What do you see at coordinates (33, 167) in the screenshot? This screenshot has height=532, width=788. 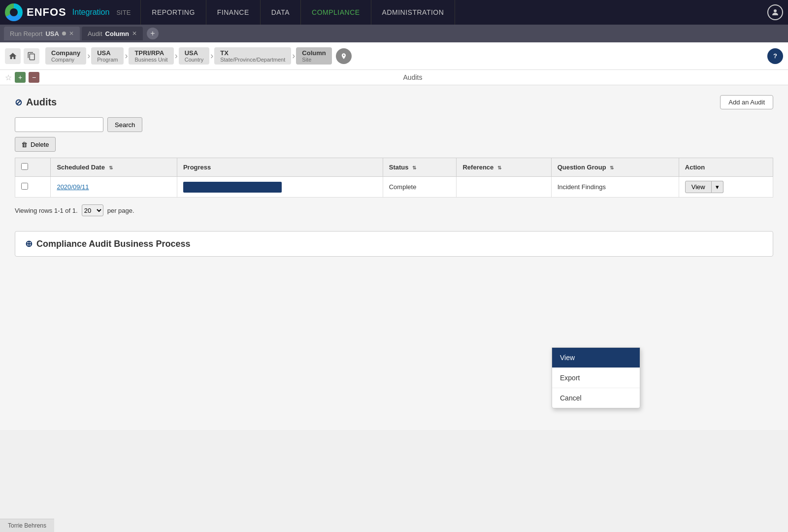 I see `th-checkbox` at bounding box center [33, 167].